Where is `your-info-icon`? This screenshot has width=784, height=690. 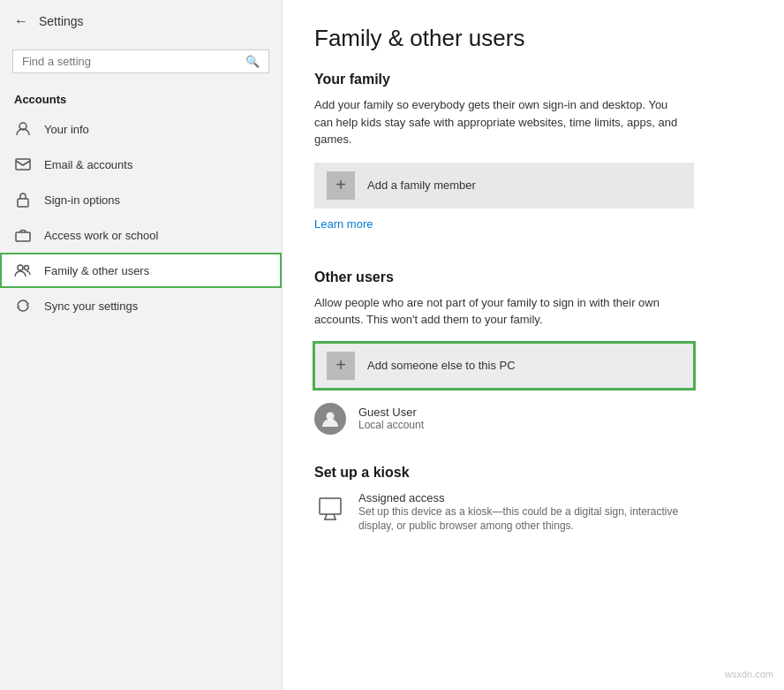 your-info-icon is located at coordinates (23, 129).